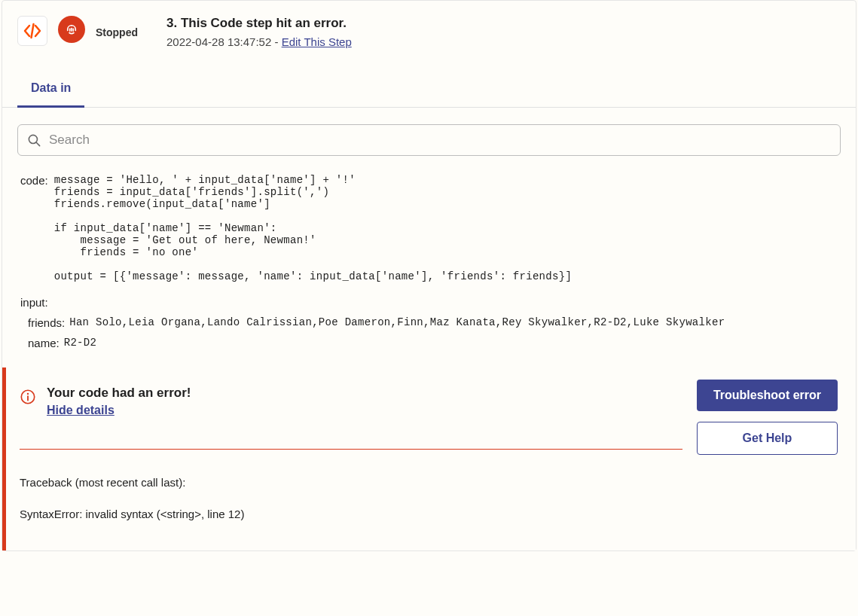 This screenshot has height=616, width=858. Describe the element at coordinates (429, 89) in the screenshot. I see `tabs-row: Data in` at that location.